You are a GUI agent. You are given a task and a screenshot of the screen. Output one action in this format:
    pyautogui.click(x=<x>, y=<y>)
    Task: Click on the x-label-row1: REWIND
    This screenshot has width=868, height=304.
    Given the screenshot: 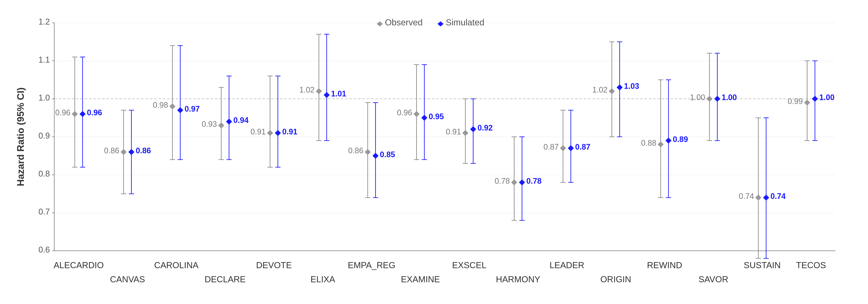 What is the action you would take?
    pyautogui.click(x=664, y=265)
    